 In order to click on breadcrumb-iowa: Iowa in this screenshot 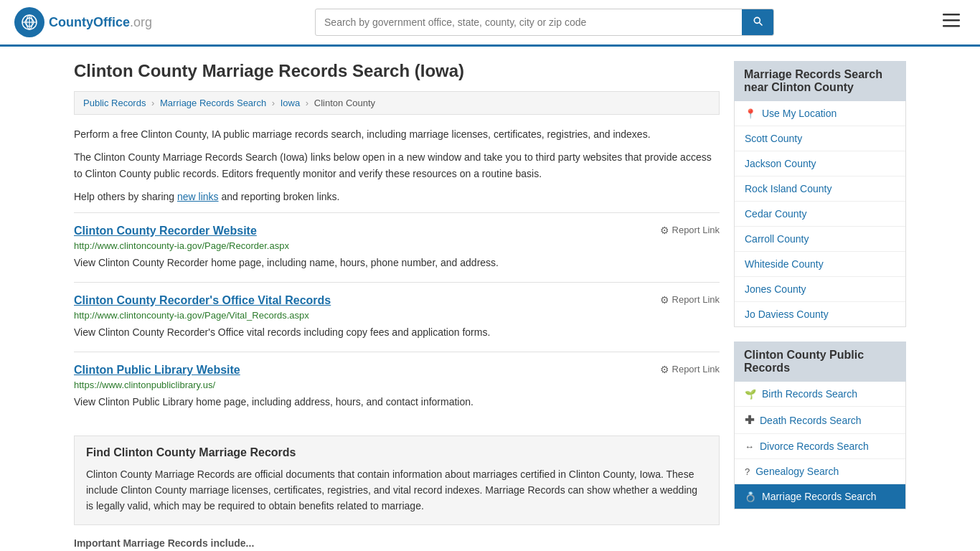, I will do `click(290, 103)`.